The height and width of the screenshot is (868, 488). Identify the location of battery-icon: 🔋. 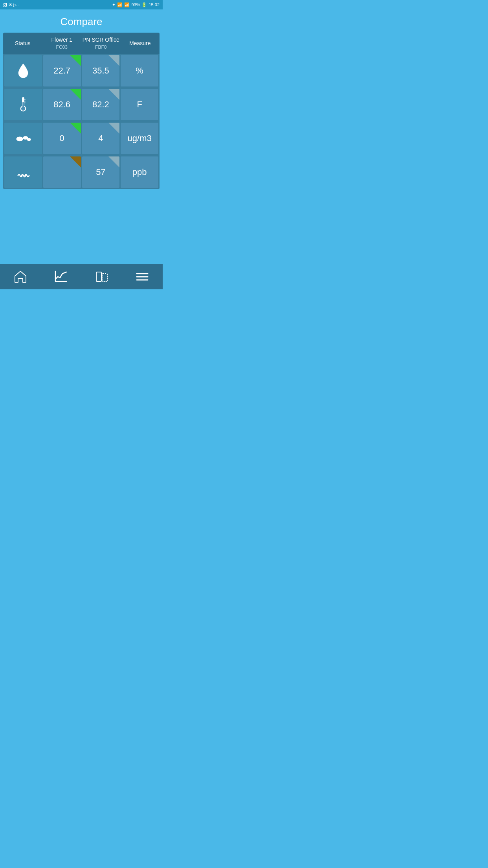
(144, 5).